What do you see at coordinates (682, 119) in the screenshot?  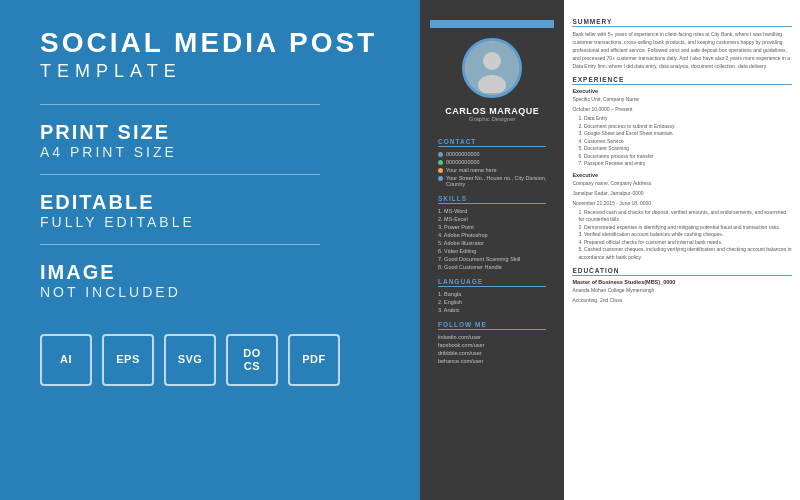 I see `exp-item-1: 1. Data Entry` at bounding box center [682, 119].